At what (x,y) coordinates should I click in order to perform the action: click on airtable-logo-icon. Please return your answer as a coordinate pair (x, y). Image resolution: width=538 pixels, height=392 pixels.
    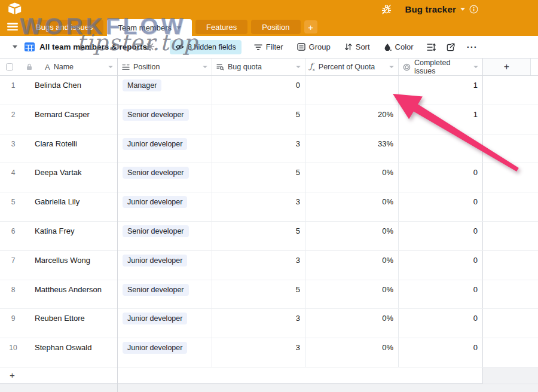
    Looking at the image, I should click on (15, 9).